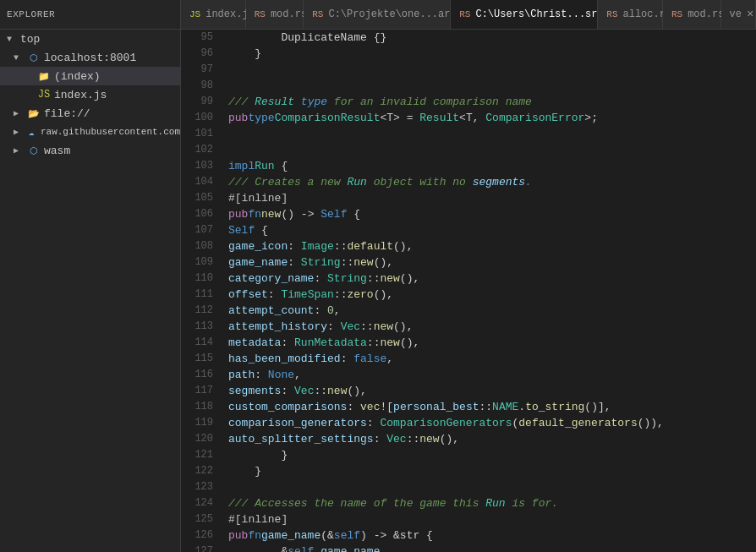 Image resolution: width=756 pixels, height=552 pixels. What do you see at coordinates (377, 14) in the screenshot?
I see `tab-lib: RS C:\Projekte\one...arf\src\lib.rs ×` at bounding box center [377, 14].